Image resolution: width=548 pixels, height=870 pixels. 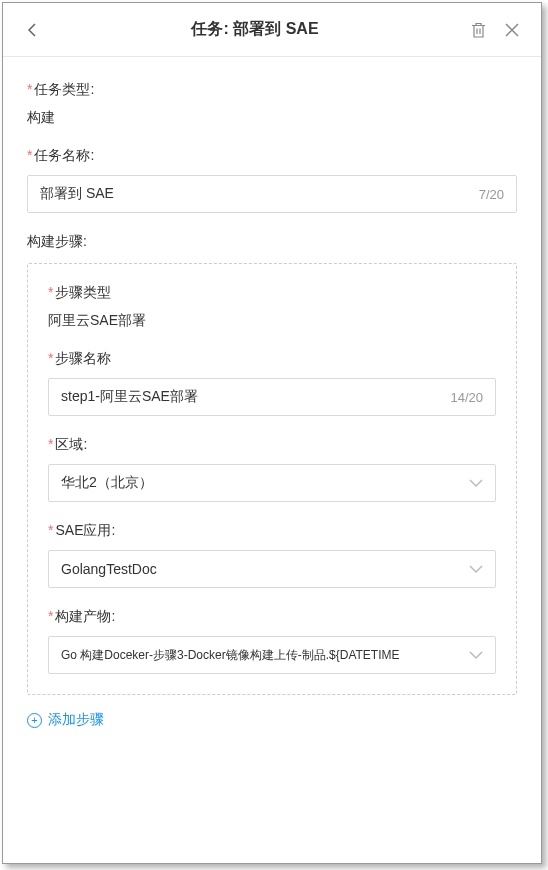 What do you see at coordinates (265, 656) in the screenshot?
I see `artifact-value: Go 构建Doceker-步骤3-Docker镜像构建上传-制品.${DATET…` at bounding box center [265, 656].